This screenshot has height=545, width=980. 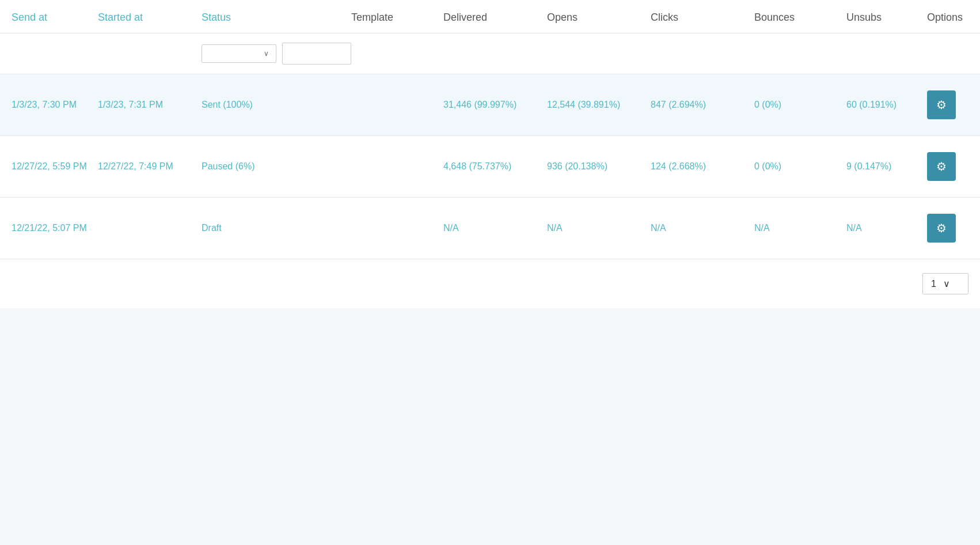 What do you see at coordinates (276, 105) in the screenshot?
I see `status-cell: Sent (100%)` at bounding box center [276, 105].